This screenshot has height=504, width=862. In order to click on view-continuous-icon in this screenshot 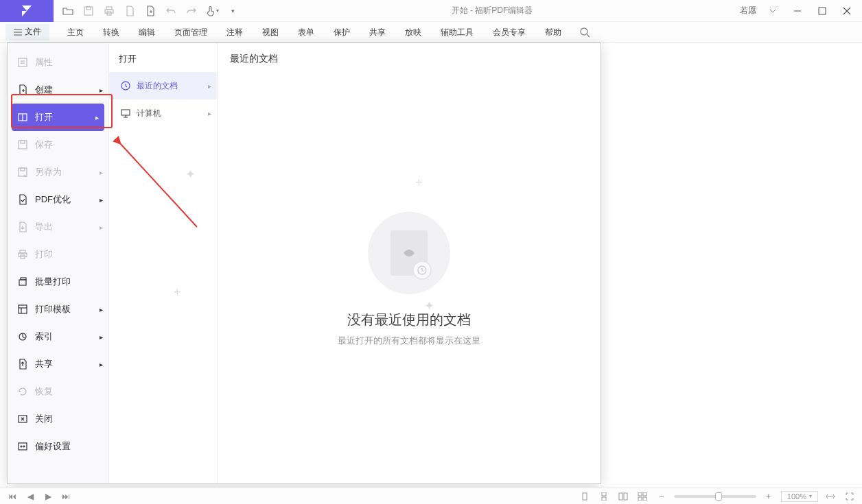, I will do `click(604, 496)`.